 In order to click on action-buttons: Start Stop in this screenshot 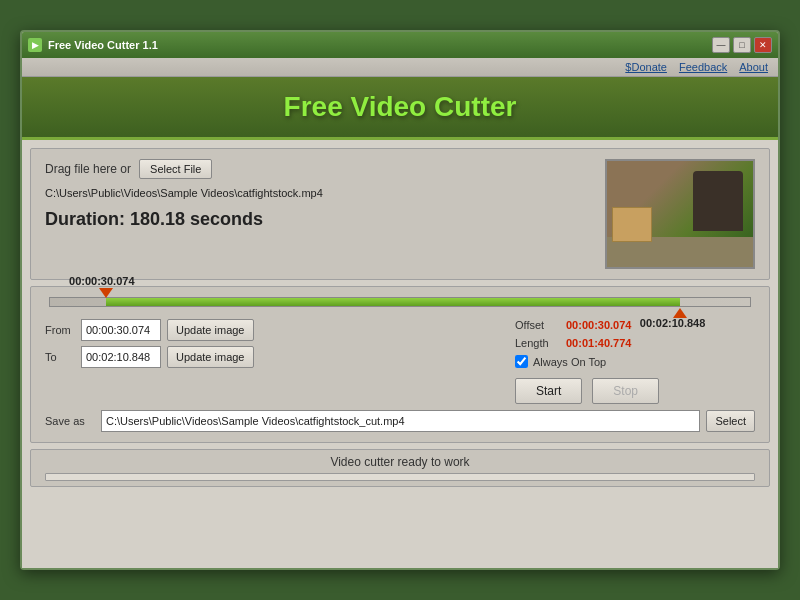, I will do `click(635, 391)`.